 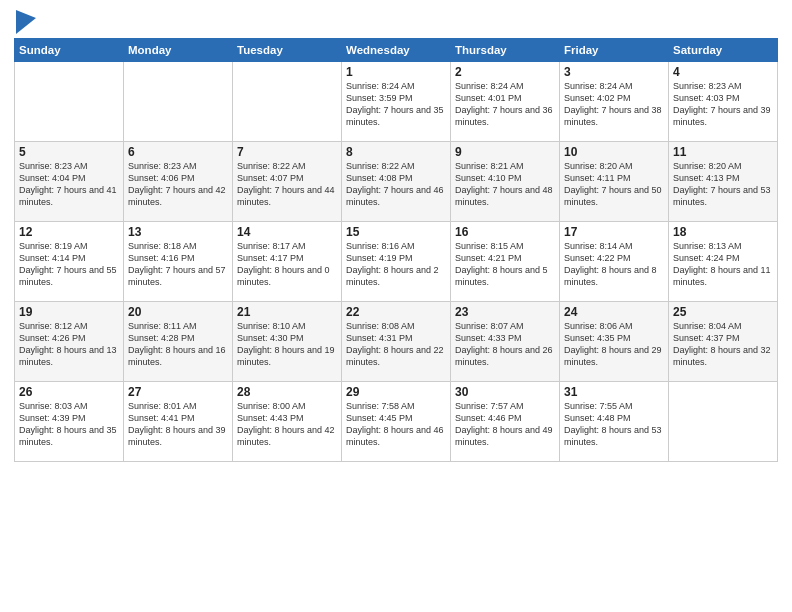 What do you see at coordinates (178, 182) in the screenshot?
I see `calendar-cell: 6Sunrise: 8:23 AM Sunset: 4:06 PM Daylig…` at bounding box center [178, 182].